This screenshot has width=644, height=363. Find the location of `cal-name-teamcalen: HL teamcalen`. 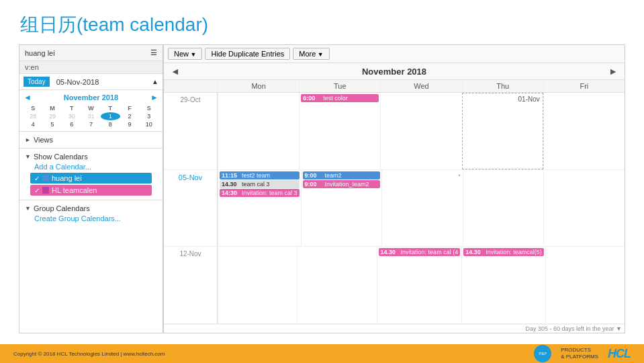

cal-name-teamcalen: HL teamcalen is located at coordinates (74, 190).